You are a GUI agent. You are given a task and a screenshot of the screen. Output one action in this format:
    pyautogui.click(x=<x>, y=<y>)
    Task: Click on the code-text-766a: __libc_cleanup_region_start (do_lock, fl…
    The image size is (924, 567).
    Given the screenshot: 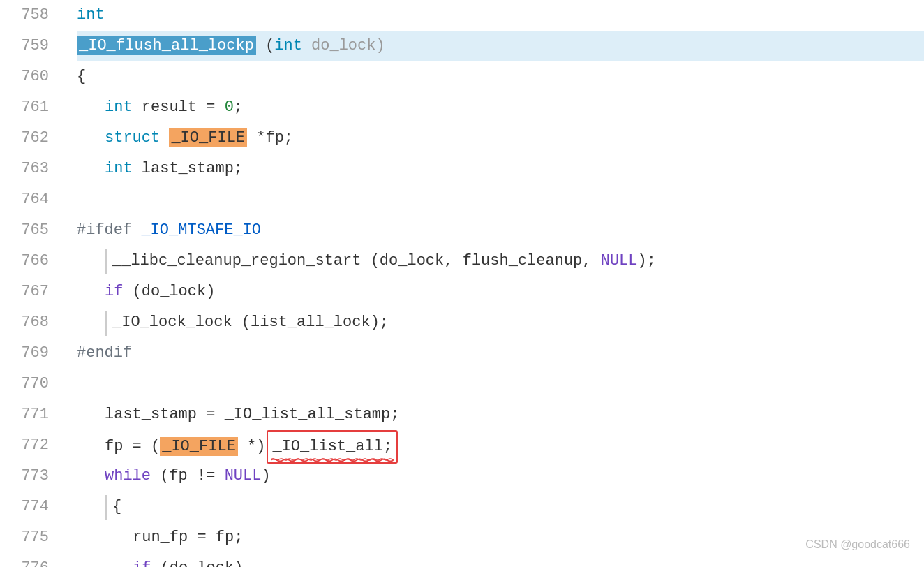 What is the action you would take?
    pyautogui.click(x=357, y=261)
    